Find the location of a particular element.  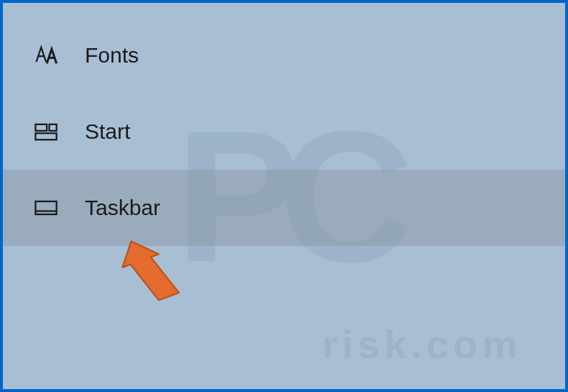

watermark-sub: risk.com is located at coordinates (422, 344).